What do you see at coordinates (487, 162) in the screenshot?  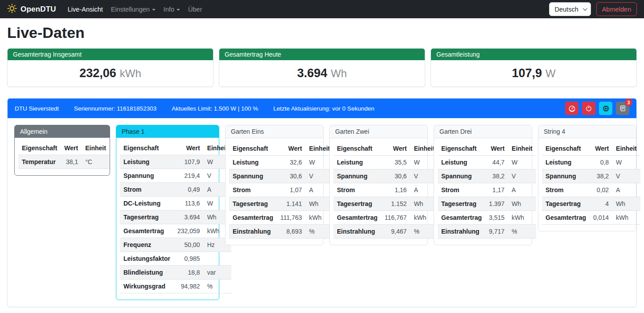 I see `table-row: Leistung44,7W` at bounding box center [487, 162].